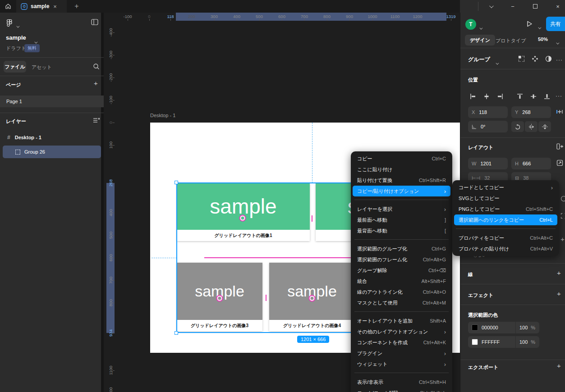 Image resolution: width=565 pixels, height=392 pixels. Describe the element at coordinates (96, 120) in the screenshot. I see `layer-options-icon` at that location.